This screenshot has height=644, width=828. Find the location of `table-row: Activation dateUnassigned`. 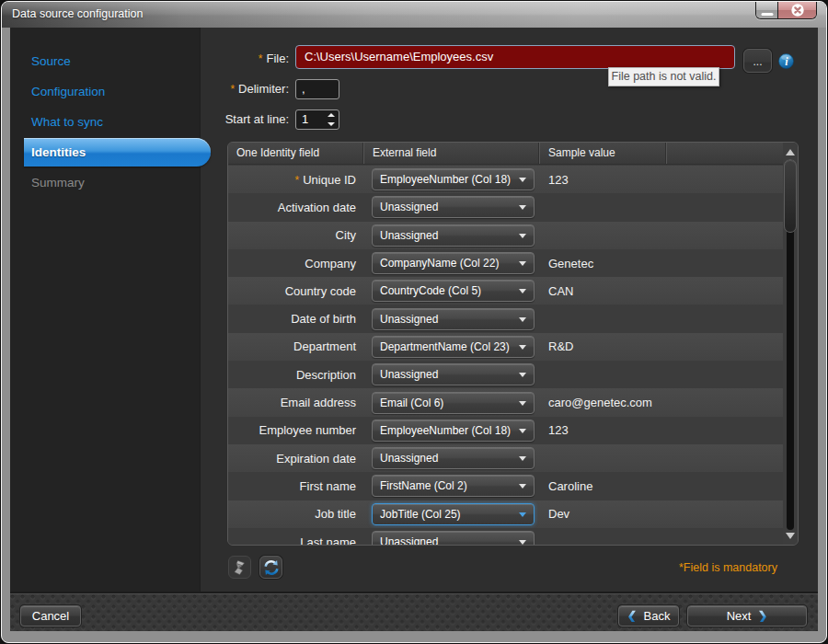

table-row: Activation dateUnassigned is located at coordinates (506, 207).